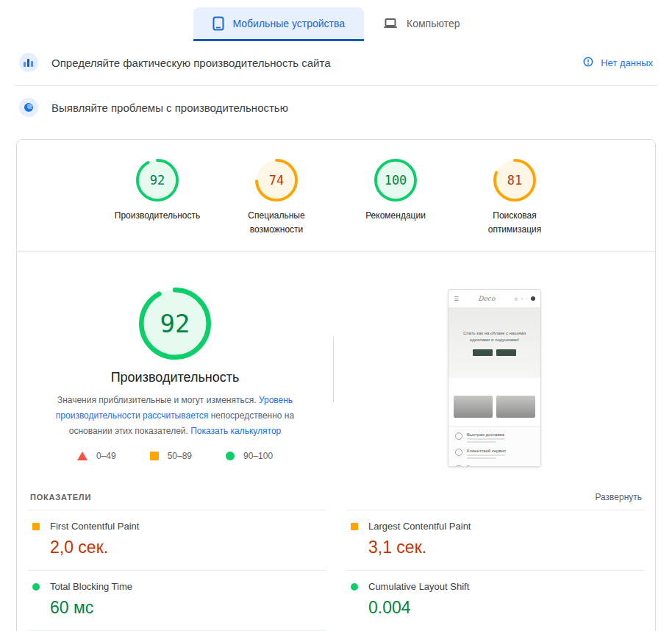 The width and height of the screenshot is (672, 631). I want to click on metrics-title: ПОКАЗАТЕЛИ, so click(60, 497).